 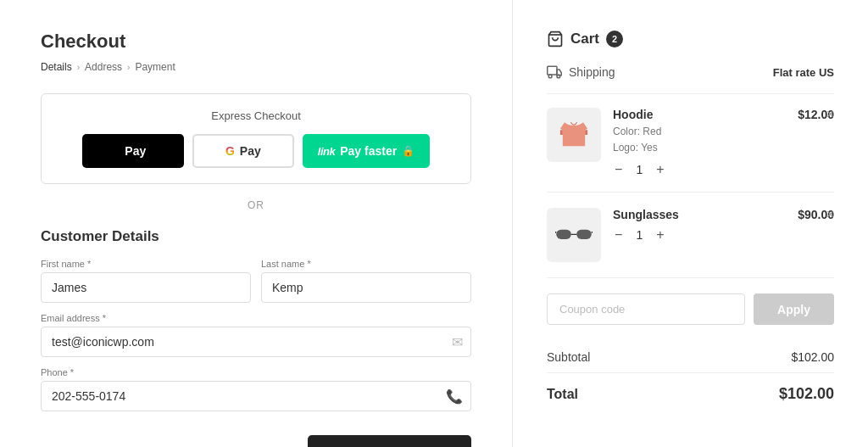 I want to click on google-pay-label: Pay, so click(x=251, y=151).